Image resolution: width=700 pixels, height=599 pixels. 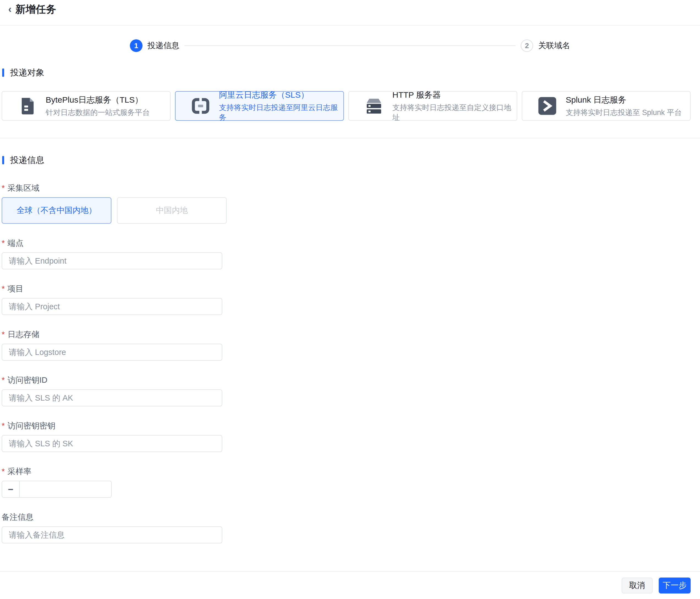 I want to click on sample-rate-input, so click(x=66, y=489).